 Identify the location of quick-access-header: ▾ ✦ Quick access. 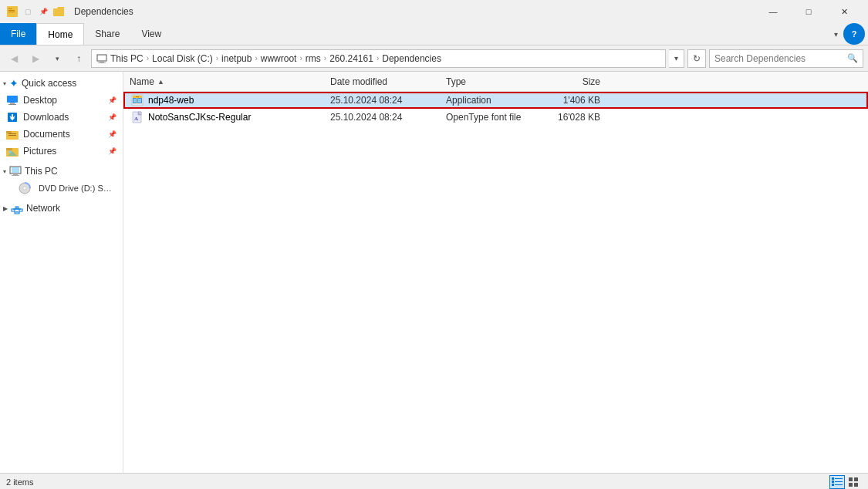
(62, 83).